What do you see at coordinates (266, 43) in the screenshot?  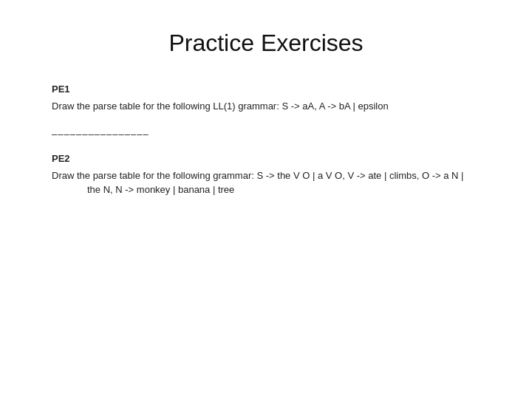 I see `page-title: Practice Exercises` at bounding box center [266, 43].